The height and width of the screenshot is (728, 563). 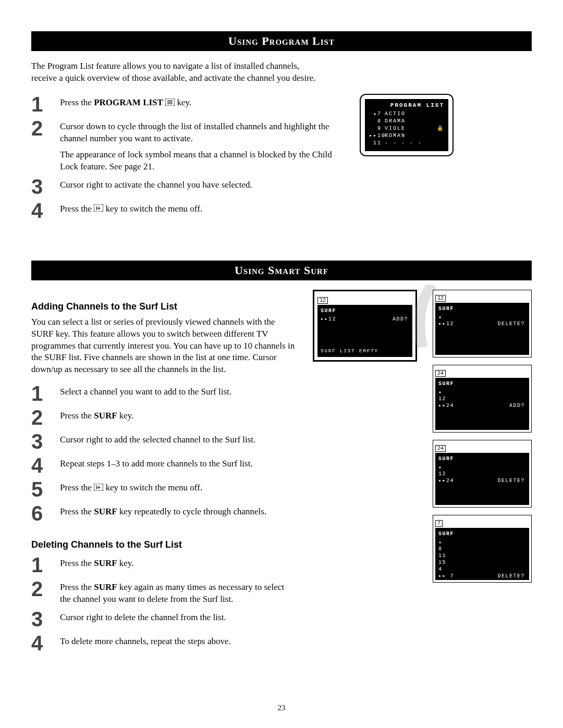 What do you see at coordinates (145, 640) in the screenshot?
I see `step-text: To delete more channels, repeat the step…` at bounding box center [145, 640].